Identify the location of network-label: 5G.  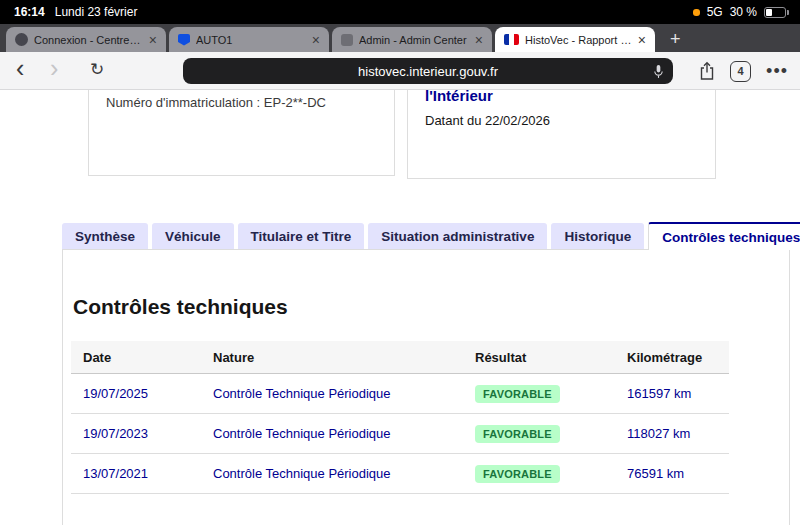
(715, 12).